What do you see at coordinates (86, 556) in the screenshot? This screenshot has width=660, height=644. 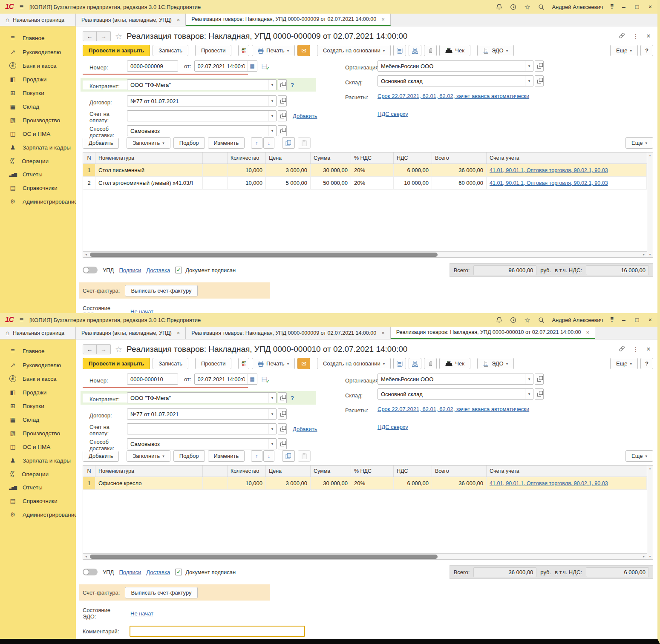 I see `scroll-left-icon: ◂` at bounding box center [86, 556].